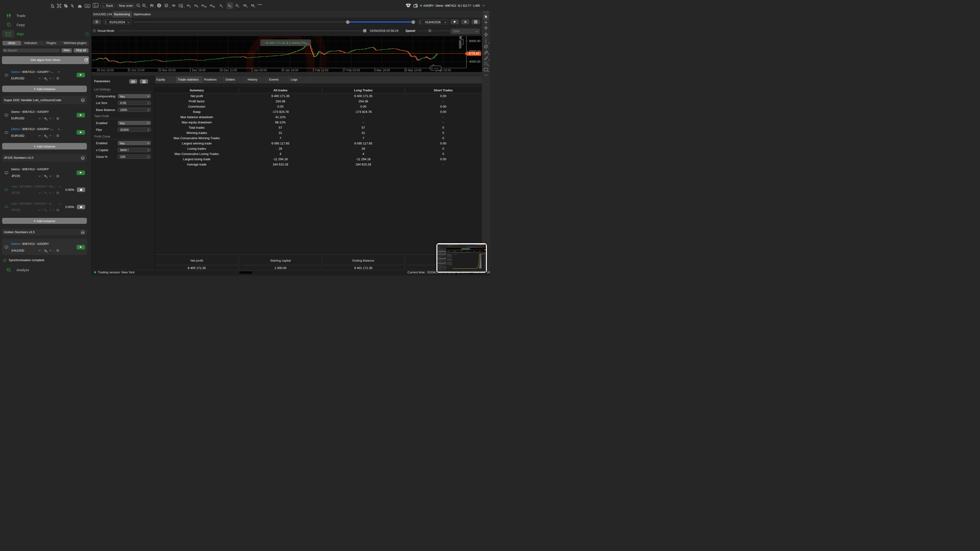 The width and height of the screenshot is (980, 551). What do you see at coordinates (105, 70) in the screenshot?
I see `svg-text: 16 Oct 18:00` at bounding box center [105, 70].